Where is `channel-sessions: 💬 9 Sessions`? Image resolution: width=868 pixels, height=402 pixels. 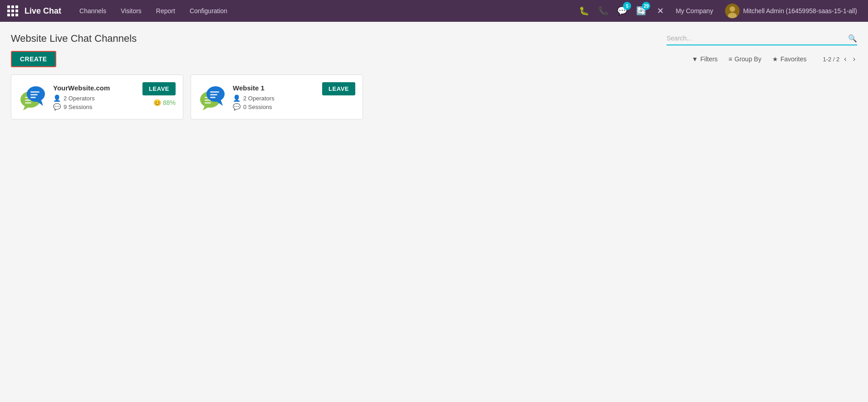
channel-sessions: 💬 9 Sessions is located at coordinates (95, 107).